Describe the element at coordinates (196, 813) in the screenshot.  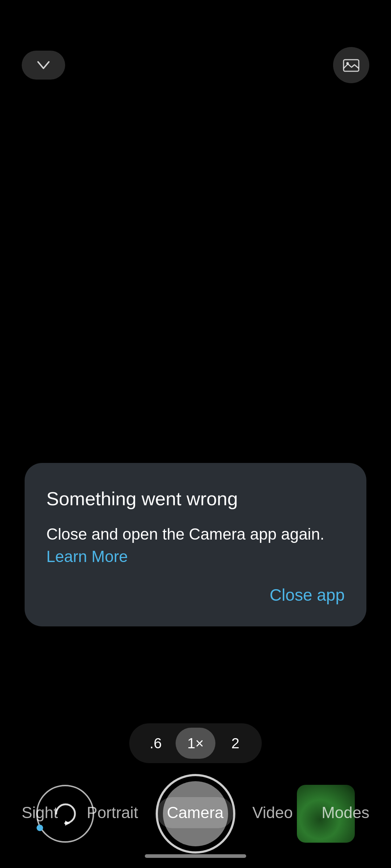
I see `mode-camera-label: Camera` at that location.